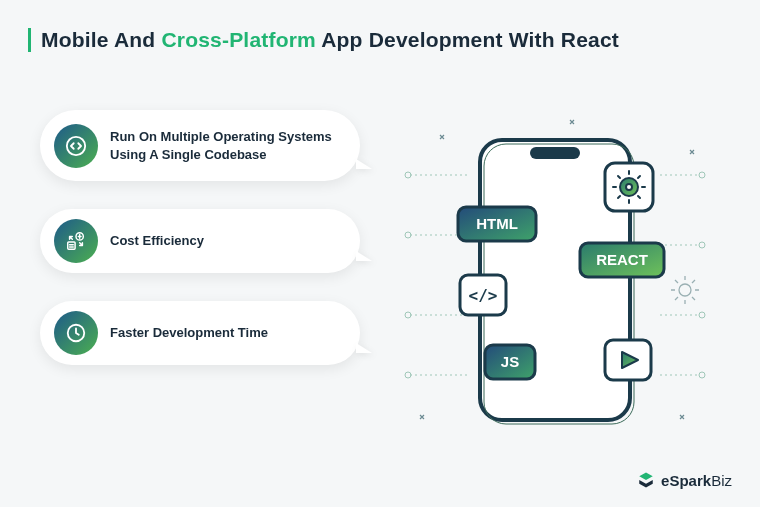 The image size is (760, 507). What do you see at coordinates (510, 362) in the screenshot?
I see `js-badge: JS` at bounding box center [510, 362].